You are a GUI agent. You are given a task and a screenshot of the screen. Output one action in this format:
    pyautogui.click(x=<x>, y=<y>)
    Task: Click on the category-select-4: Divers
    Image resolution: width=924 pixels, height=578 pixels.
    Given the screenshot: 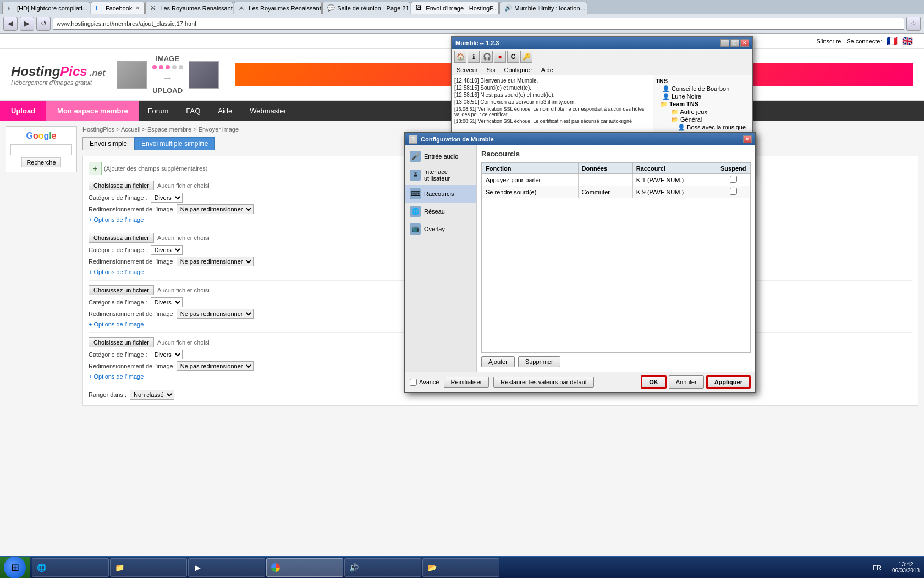 What is the action you would take?
    pyautogui.click(x=167, y=355)
    